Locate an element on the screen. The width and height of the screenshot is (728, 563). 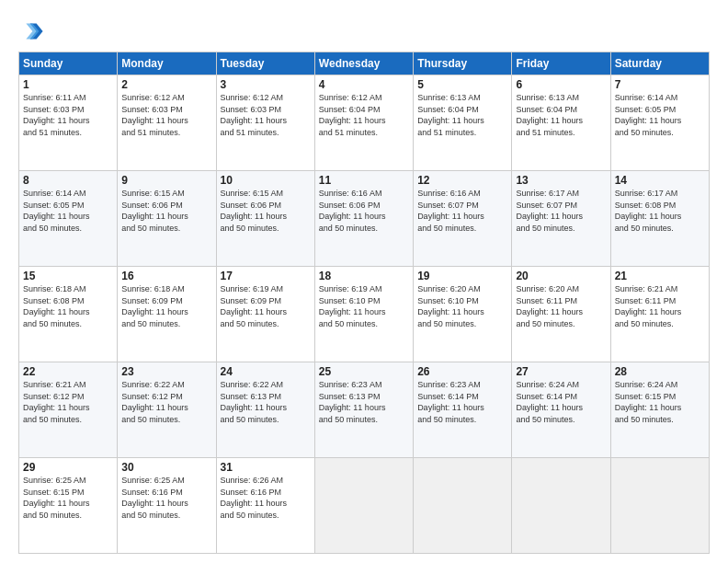
calendar-day-28: 28Sunrise: 6:24 AMSunset: 6:15 PMDayligh… is located at coordinates (660, 410).